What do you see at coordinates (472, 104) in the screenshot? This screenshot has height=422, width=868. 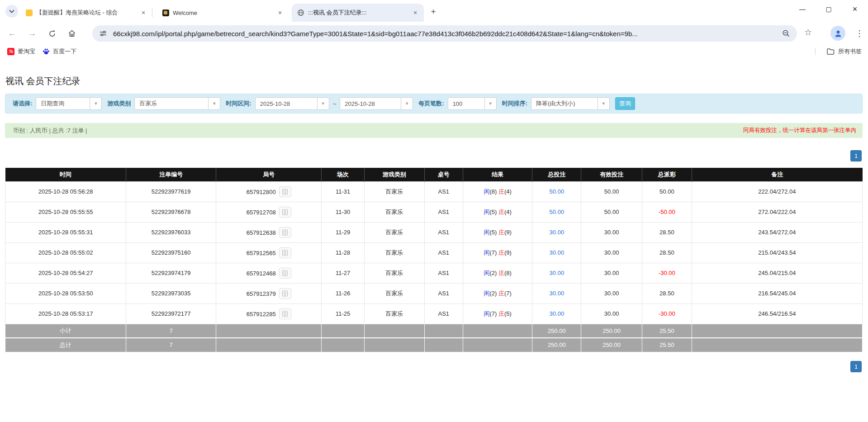 I see `per-page-select: 100 ▼` at bounding box center [472, 104].